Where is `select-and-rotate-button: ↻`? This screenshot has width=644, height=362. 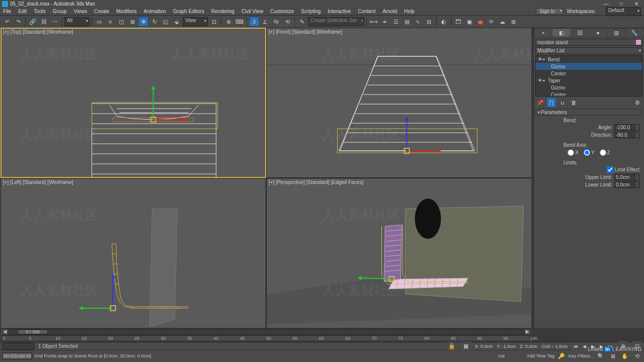 select-and-rotate-button: ↻ is located at coordinates (154, 22).